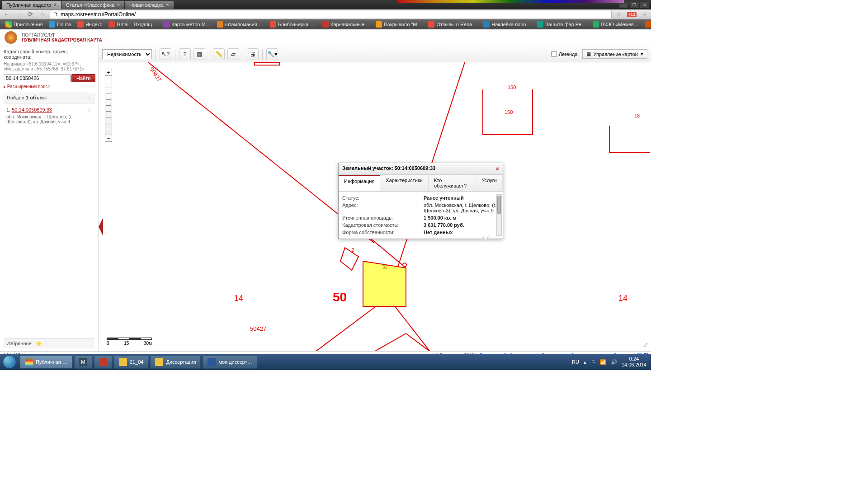  I want to click on bookmark-item: "Розиа", so click(646, 24).